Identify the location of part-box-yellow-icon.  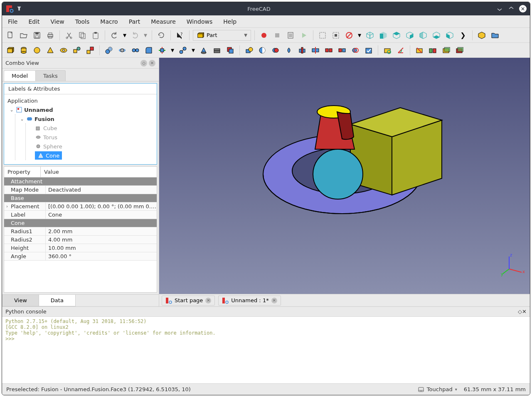
(482, 35).